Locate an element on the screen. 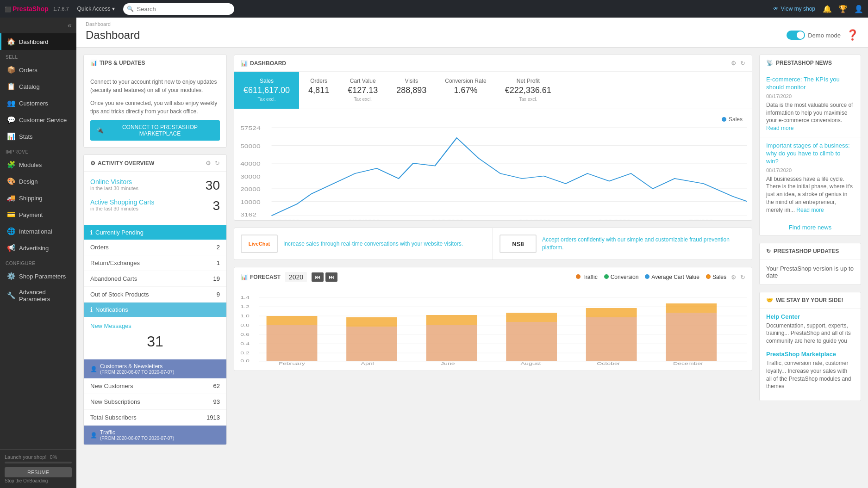 This screenshot has height=488, width=868. dashboard-refresh-icon: ↻ is located at coordinates (743, 63).